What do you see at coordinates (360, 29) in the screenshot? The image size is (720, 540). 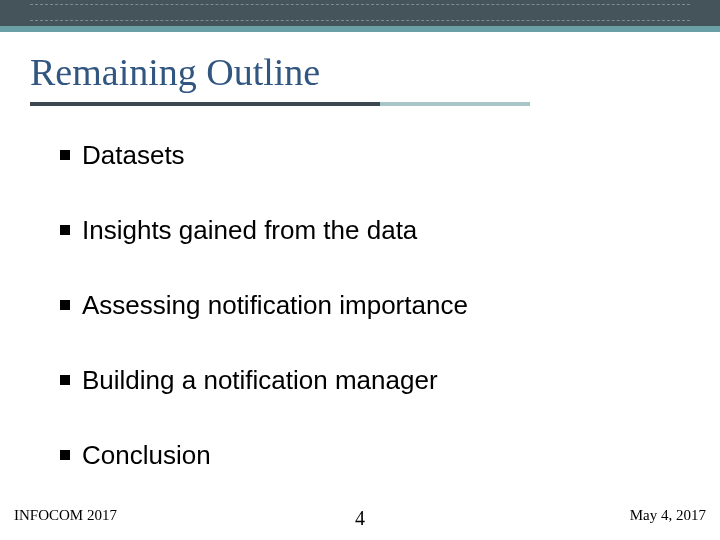 I see `teal-strip` at bounding box center [360, 29].